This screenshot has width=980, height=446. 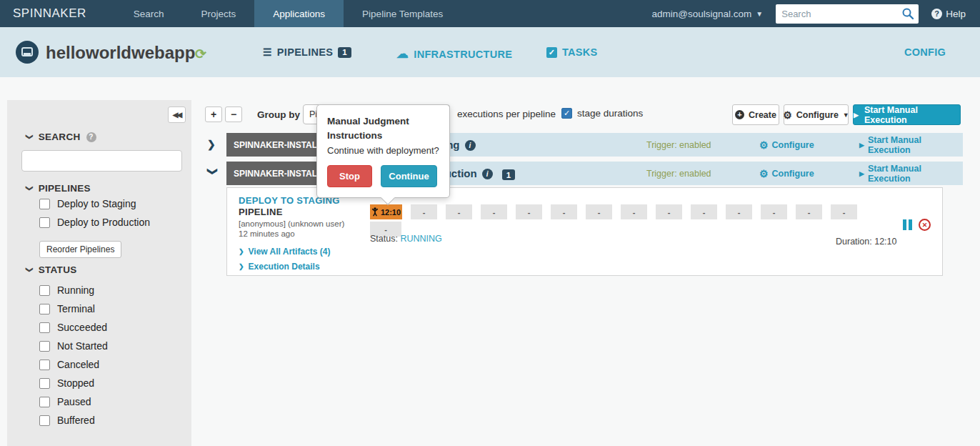 I want to click on nav-item: Pipeline Templates, so click(x=403, y=14).